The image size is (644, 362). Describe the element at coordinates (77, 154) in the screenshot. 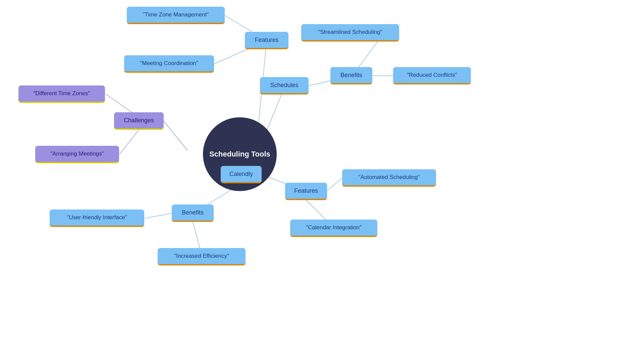

I see `label-arranging: "Arranging Meetings"` at that location.